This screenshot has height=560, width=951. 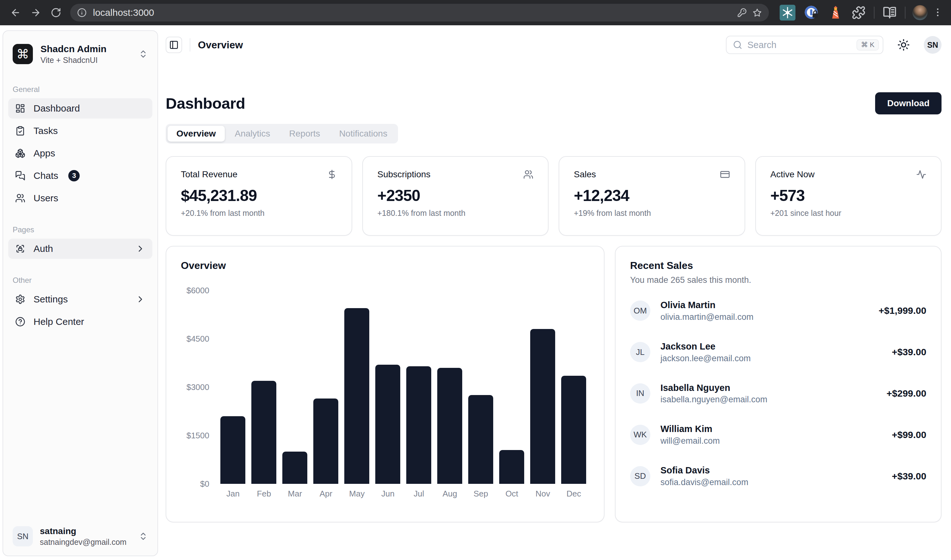 I want to click on stat-card-total-revenue: Total Revenue$45,231.89+20.1% from last …, so click(x=259, y=196).